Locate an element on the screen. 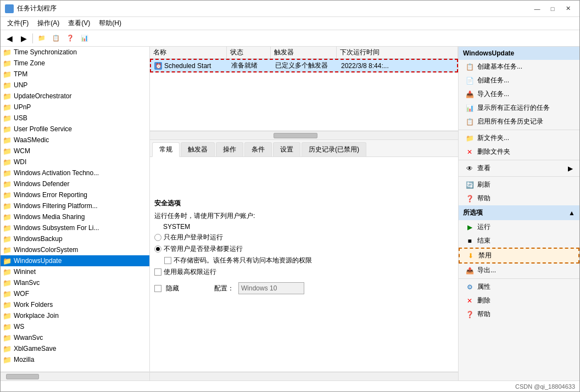  checkbox-no-store-pass is located at coordinates (168, 260).